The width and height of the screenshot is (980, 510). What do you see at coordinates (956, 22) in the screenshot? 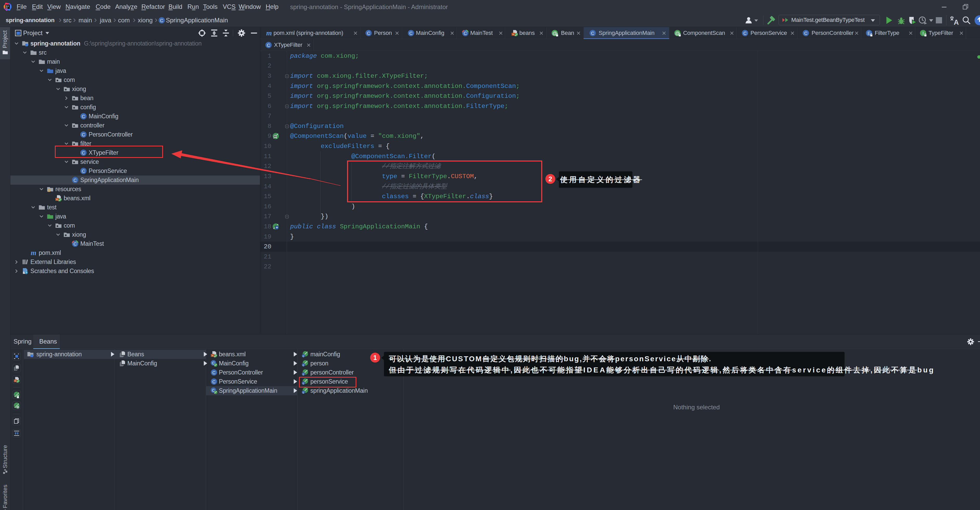
I see `svg-text: A` at bounding box center [956, 22].